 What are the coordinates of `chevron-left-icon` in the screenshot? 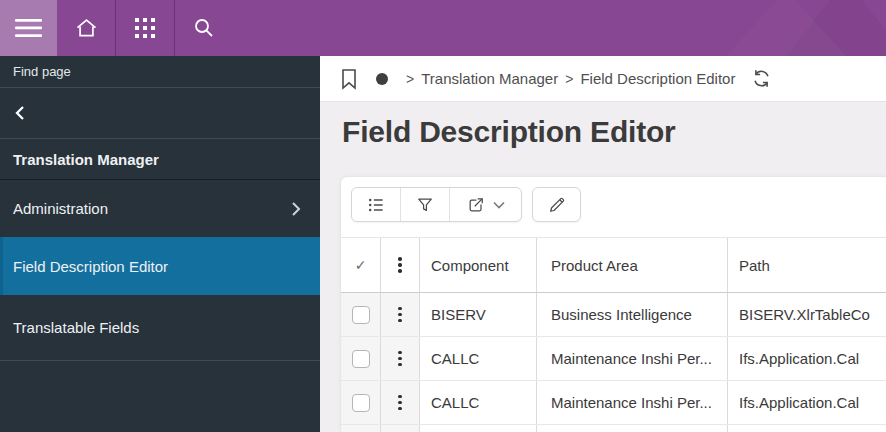 It's located at (20, 113).